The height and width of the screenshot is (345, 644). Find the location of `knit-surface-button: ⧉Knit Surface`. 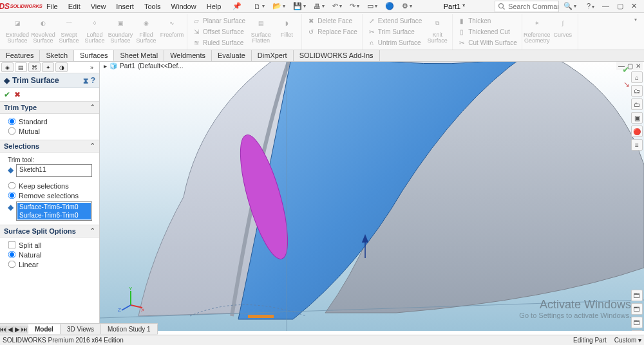

knit-surface-button: ⧉Knit Surface is located at coordinates (437, 32).